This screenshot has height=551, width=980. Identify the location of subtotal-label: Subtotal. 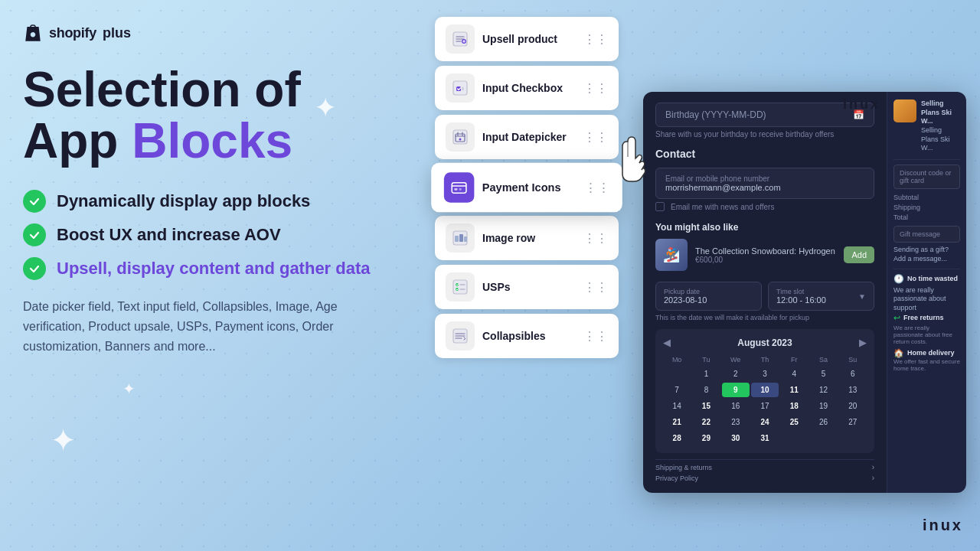
(906, 197).